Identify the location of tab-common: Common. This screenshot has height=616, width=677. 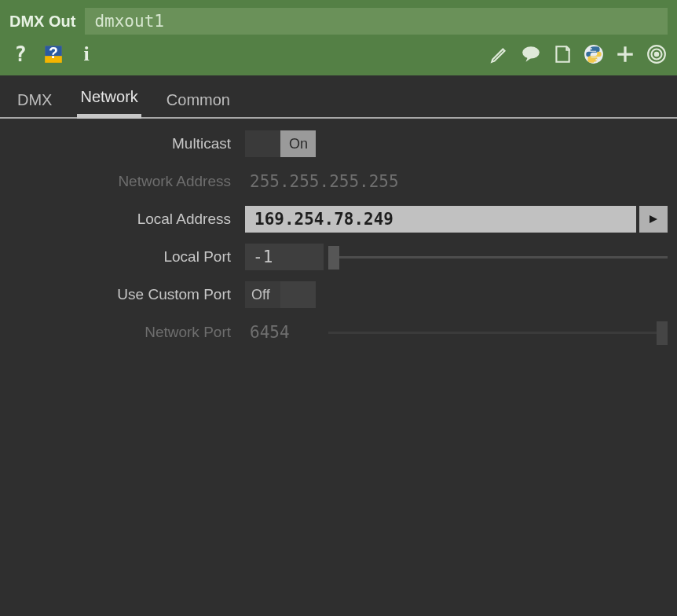
(198, 104).